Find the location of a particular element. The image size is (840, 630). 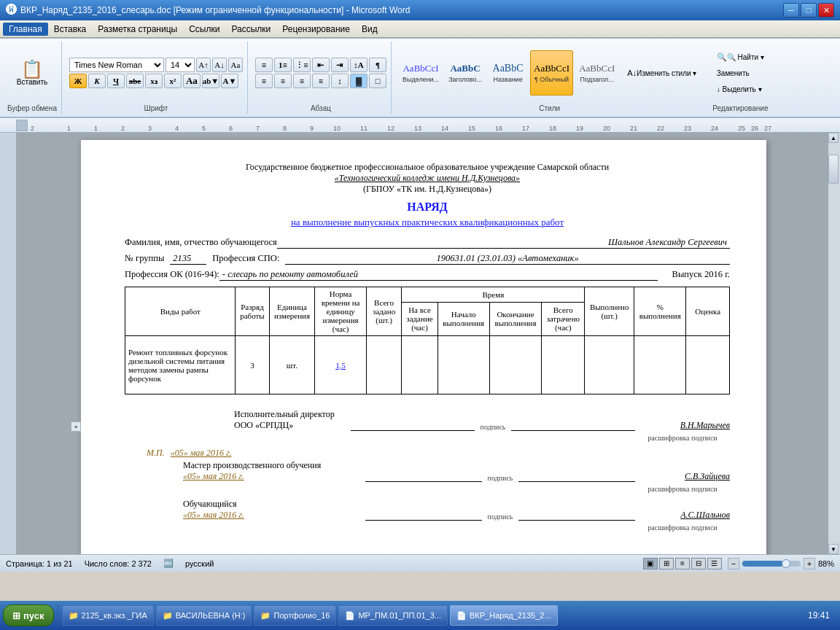

editing-buttons: 🔍 🔍 Найти ▾ Заменить ↓ Выделить ▾ is located at coordinates (741, 73).